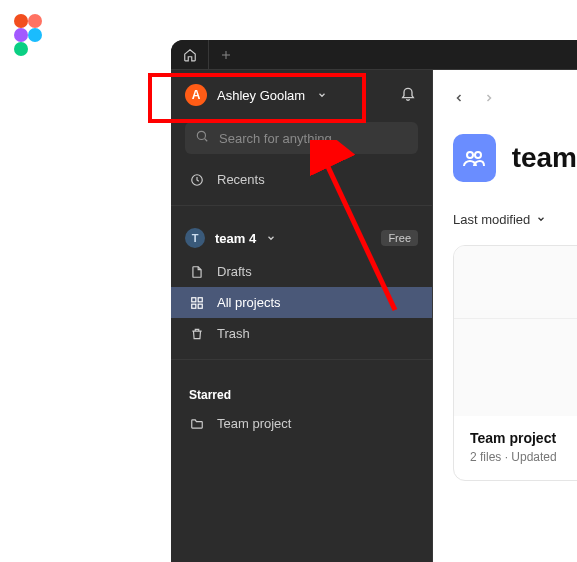 This screenshot has height=562, width=577. Describe the element at coordinates (234, 272) in the screenshot. I see `sidebar-item-label: Drafts` at that location.